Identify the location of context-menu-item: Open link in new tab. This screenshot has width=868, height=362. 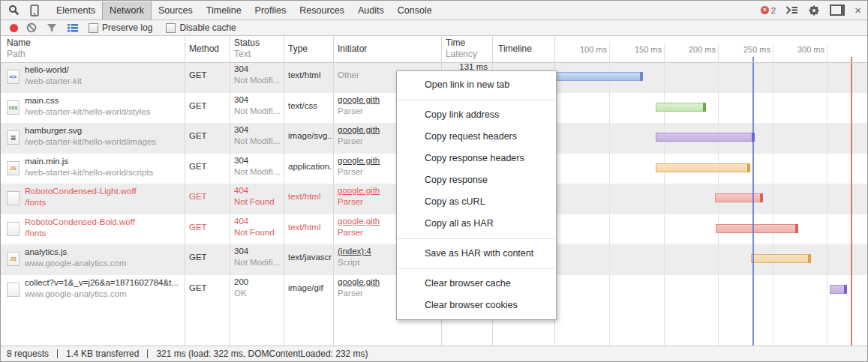
(476, 85).